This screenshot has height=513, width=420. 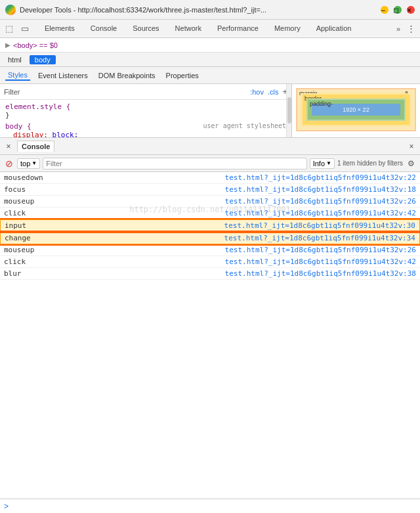 What do you see at coordinates (17, 29) in the screenshot?
I see `nav-icons: ⬚ ▭` at bounding box center [17, 29].